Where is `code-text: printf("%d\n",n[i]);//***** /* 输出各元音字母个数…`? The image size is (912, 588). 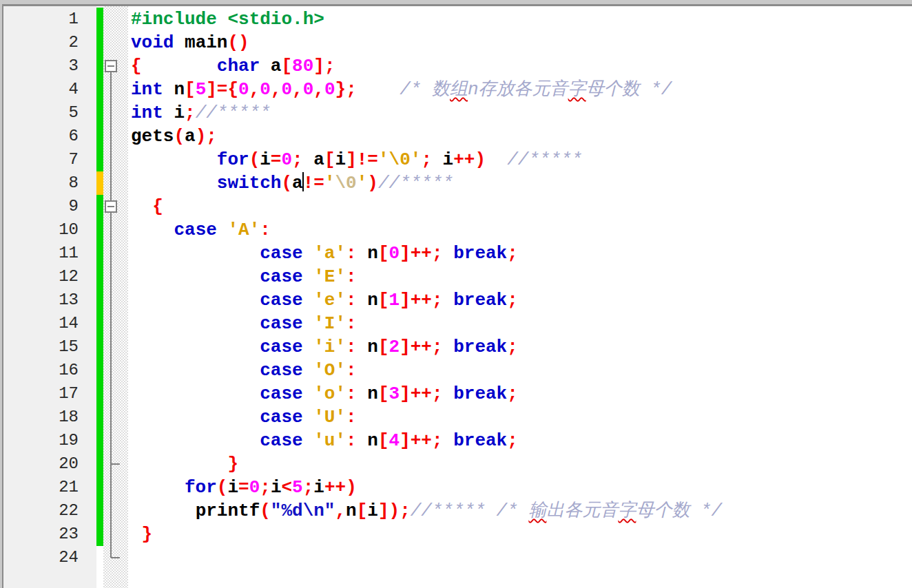 code-text: printf("%d\n",n[i]);//***** /* 输出各元音字母个数… is located at coordinates (520, 511).